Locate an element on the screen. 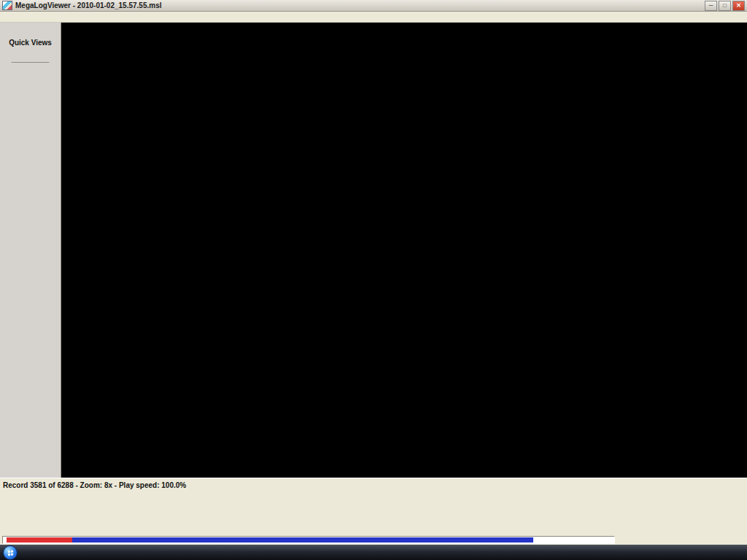  record-status-bar: Record 3581 of 6288 - Zoom: 8x - Play sp… is located at coordinates (374, 484).